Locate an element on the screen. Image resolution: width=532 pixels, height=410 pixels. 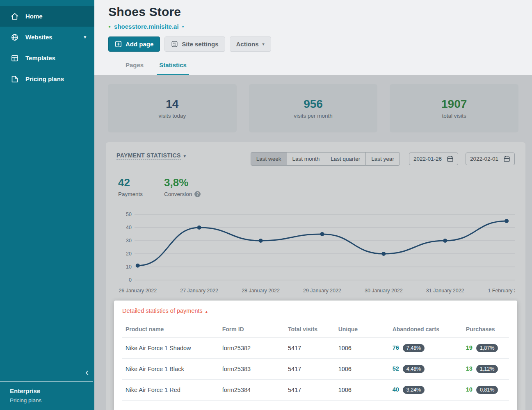
table-row: Nike Air Force 1 Red form25384 5417 1006… is located at coordinates (316, 390).